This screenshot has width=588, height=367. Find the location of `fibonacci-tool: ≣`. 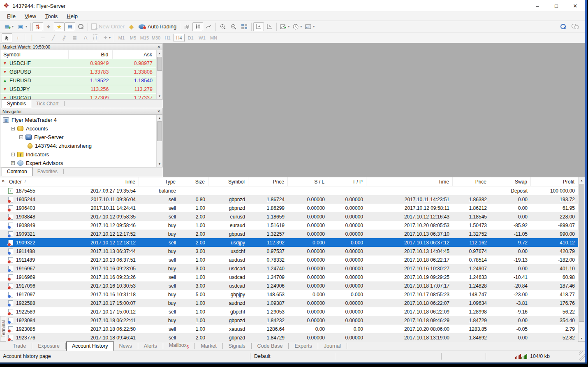

fibonacci-tool: ≣ is located at coordinates (75, 38).